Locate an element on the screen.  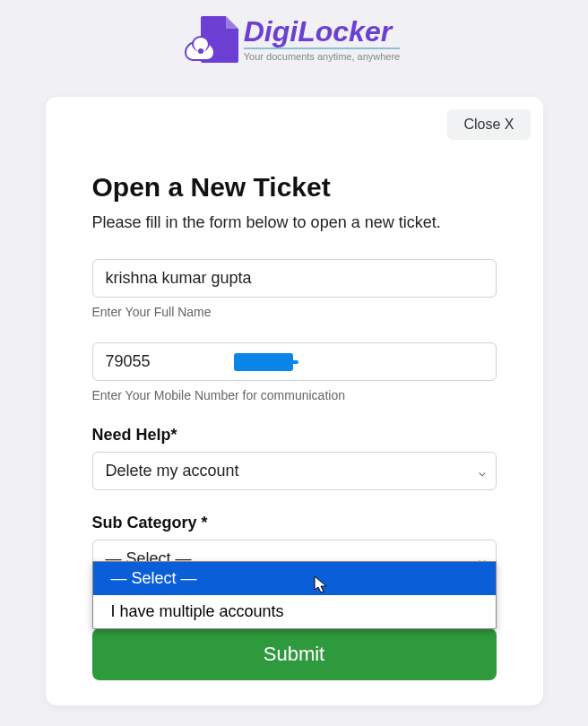
name-hint: Enter Your Full Name is located at coordinates (294, 312).